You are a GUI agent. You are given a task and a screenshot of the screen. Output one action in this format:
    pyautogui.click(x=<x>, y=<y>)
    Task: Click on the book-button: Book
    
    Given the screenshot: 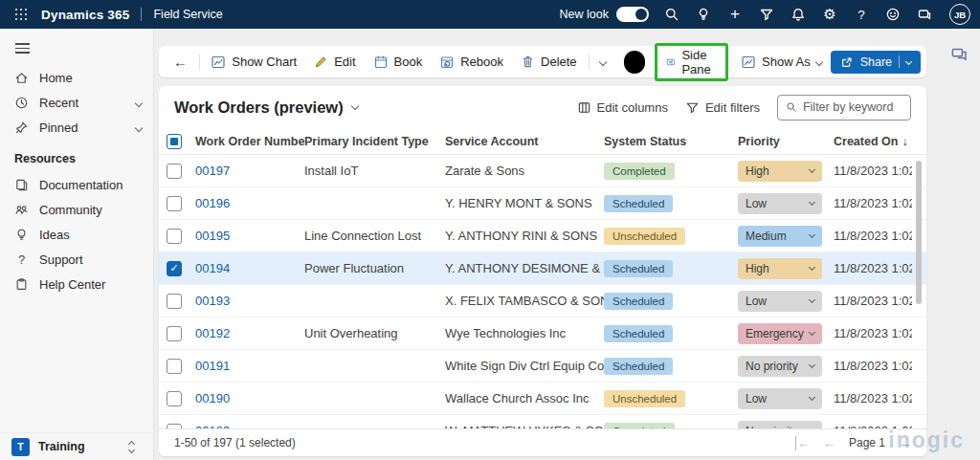 What is the action you would take?
    pyautogui.click(x=398, y=62)
    